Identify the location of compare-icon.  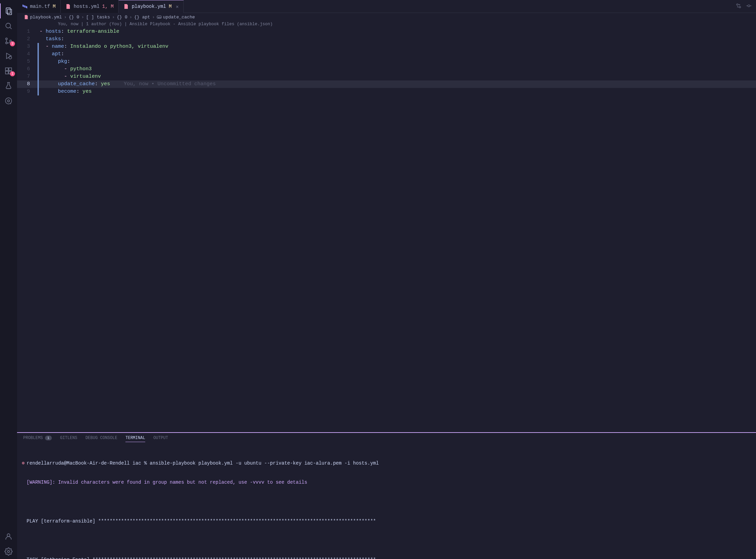
(739, 6).